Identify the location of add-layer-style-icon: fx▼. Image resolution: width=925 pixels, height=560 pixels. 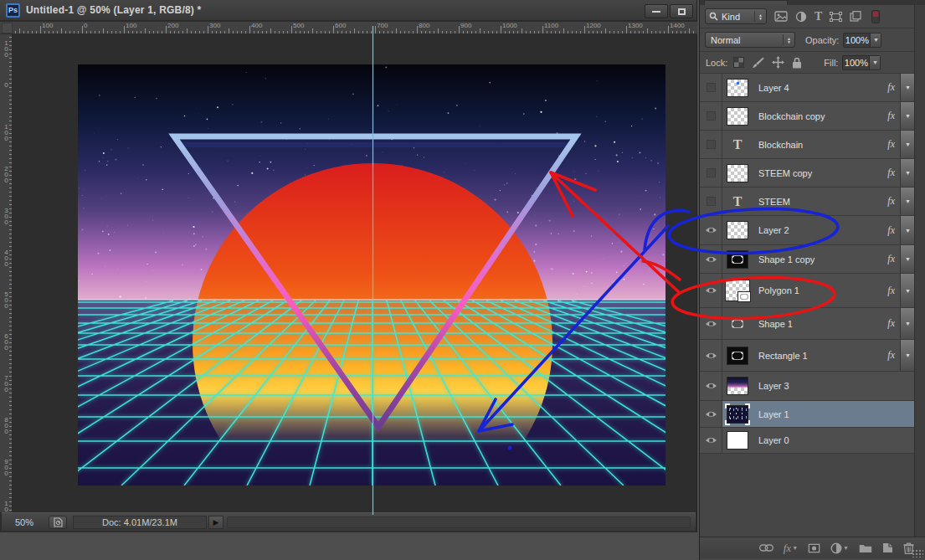
(790, 548).